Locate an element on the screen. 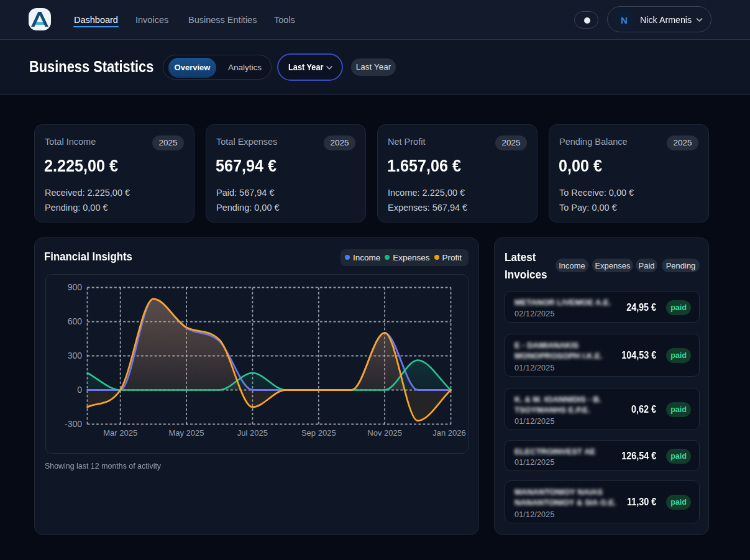 Image resolution: width=750 pixels, height=560 pixels. svg-text: May 2025 is located at coordinates (186, 433).